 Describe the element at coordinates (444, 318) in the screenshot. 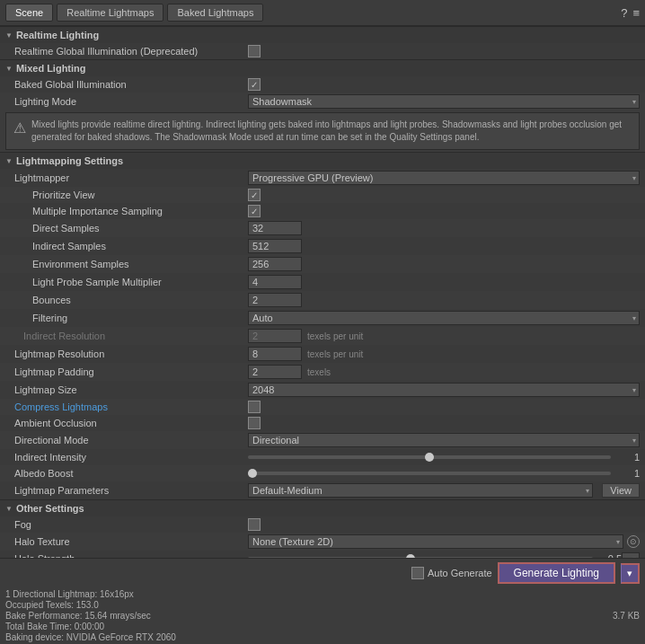

I see `dropdown-filtering-wrap: Auto ▾` at that location.